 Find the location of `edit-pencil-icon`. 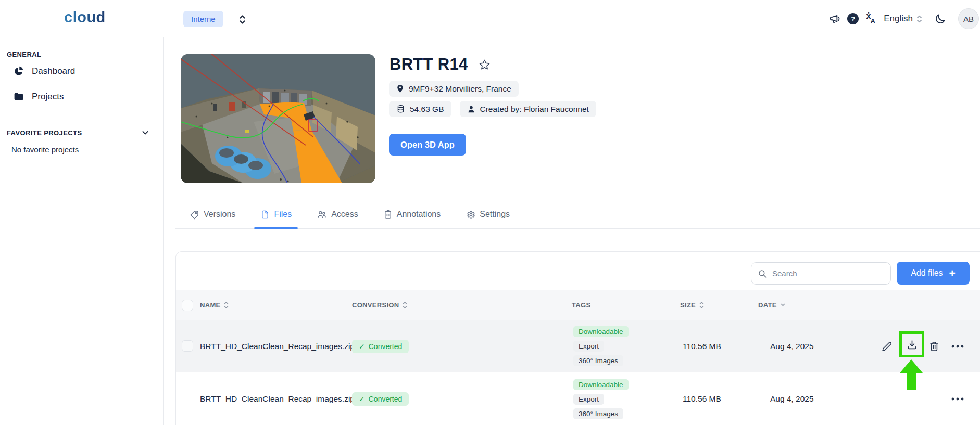

edit-pencil-icon is located at coordinates (887, 346).